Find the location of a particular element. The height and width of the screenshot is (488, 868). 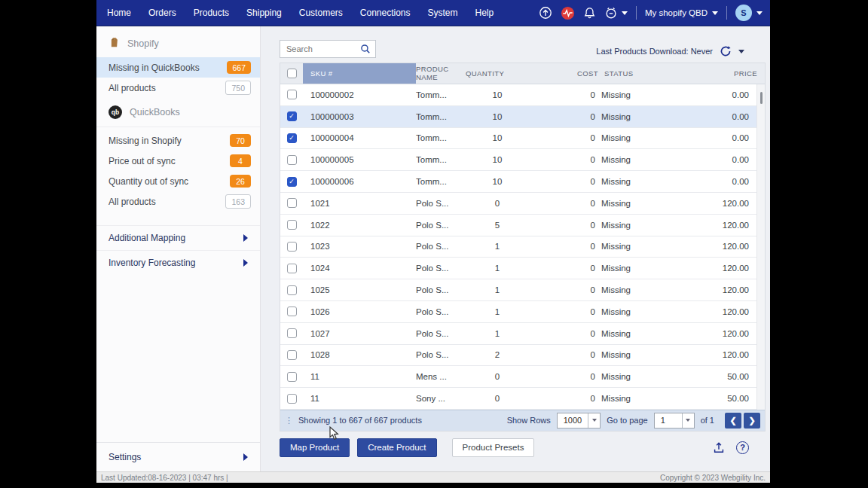

table-row: 1028 Polo S... 2 0 Missing 120.00 is located at coordinates (518, 355).